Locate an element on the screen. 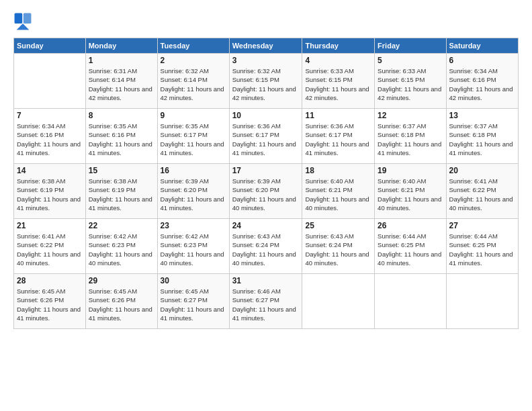  calendar-cell: 13Sunrise: 6:37 AMSunset: 6:18 PMDayligh… is located at coordinates (482, 136).